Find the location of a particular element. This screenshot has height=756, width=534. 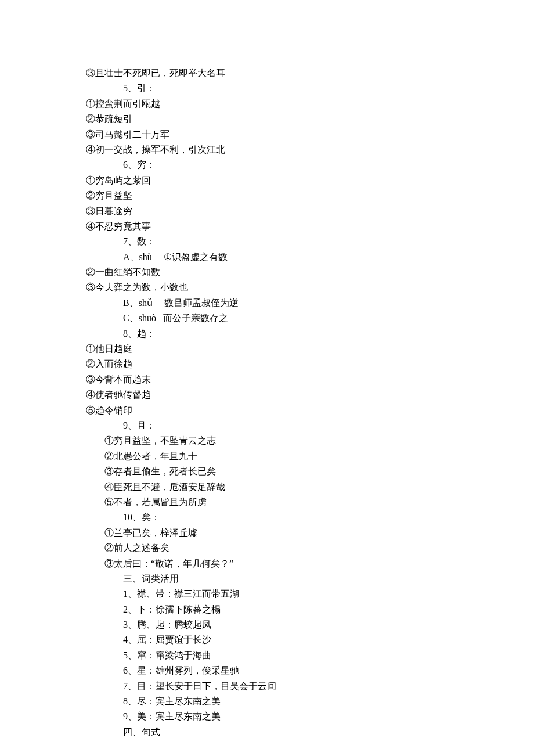

text-line: ②一曲红绡不知数 is located at coordinates (267, 272).